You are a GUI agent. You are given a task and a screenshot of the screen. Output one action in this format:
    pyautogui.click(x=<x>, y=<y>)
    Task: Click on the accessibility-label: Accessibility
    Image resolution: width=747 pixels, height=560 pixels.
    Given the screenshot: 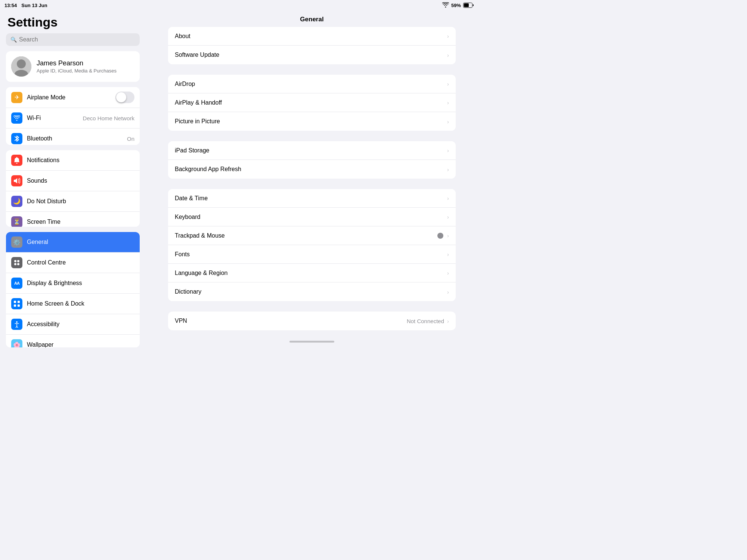 What is the action you would take?
    pyautogui.click(x=81, y=324)
    